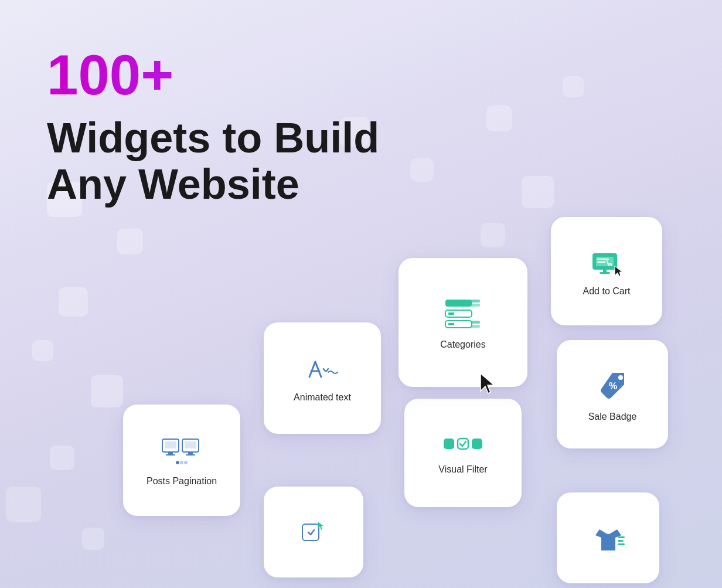  I want to click on widget-card-bottom-left, so click(314, 532).